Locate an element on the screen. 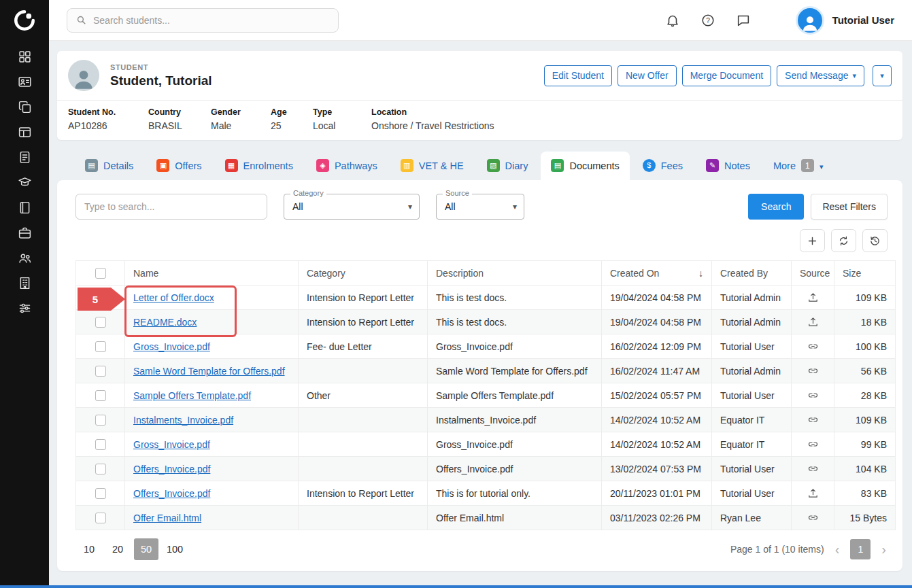 Image resolution: width=912 pixels, height=588 pixels. page-1-button: 1 is located at coordinates (860, 549).